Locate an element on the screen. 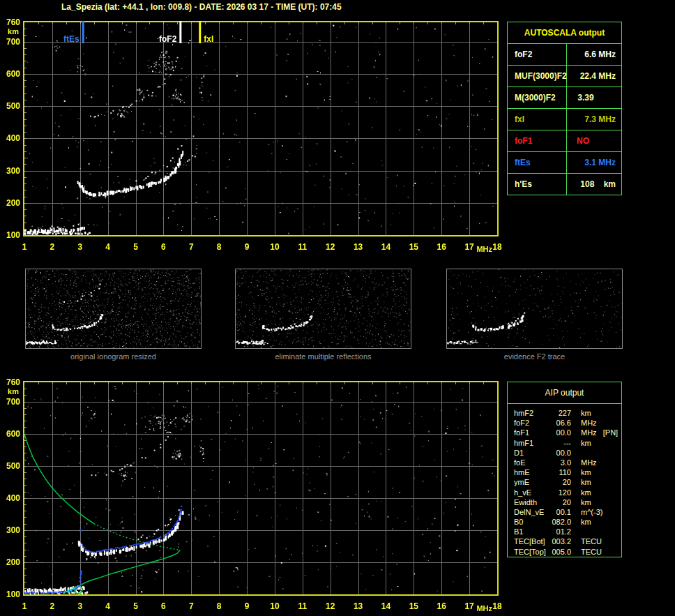 This screenshot has width=675, height=616. aip-param-label: h_vE is located at coordinates (532, 493).